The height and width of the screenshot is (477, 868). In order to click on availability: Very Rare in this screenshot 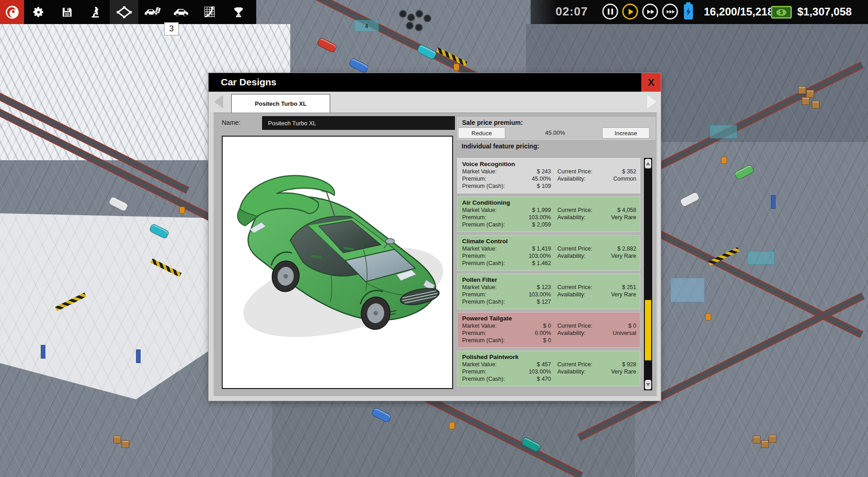, I will do `click(620, 295)`.